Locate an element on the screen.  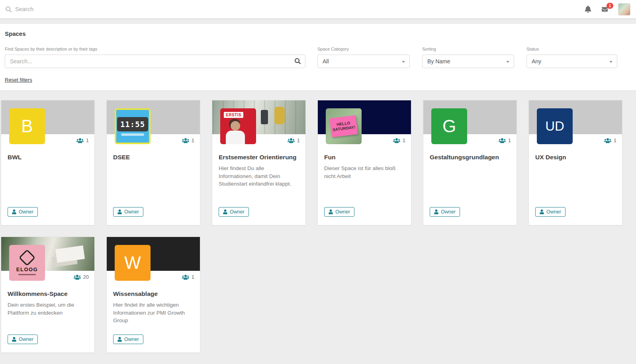
category-select: All is located at coordinates (364, 61).